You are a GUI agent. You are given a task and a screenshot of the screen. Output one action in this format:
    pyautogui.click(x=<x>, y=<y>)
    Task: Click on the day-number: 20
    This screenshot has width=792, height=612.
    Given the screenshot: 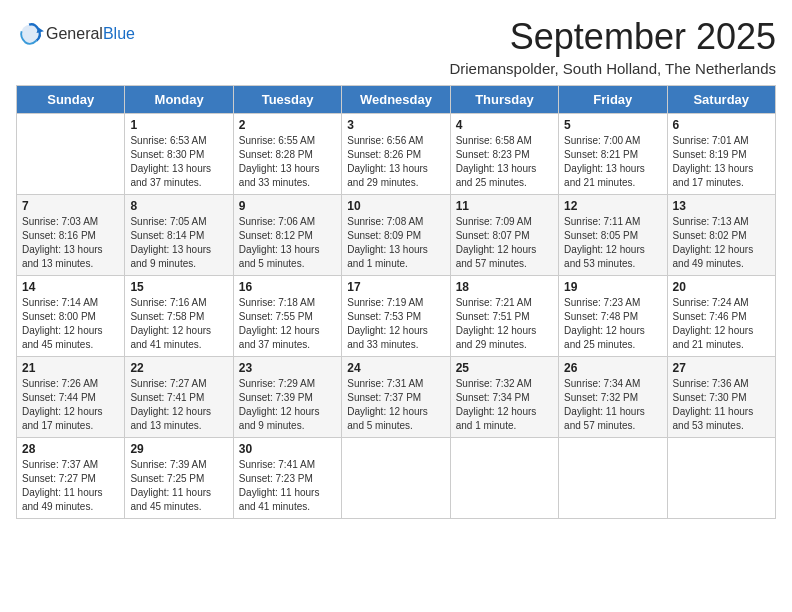 What is the action you would take?
    pyautogui.click(x=722, y=287)
    